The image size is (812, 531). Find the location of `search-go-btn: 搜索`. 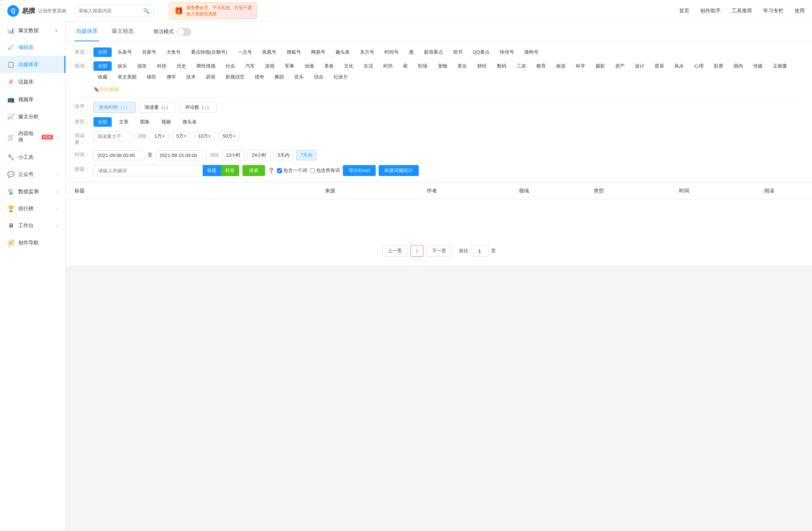

search-go-btn: 搜索 is located at coordinates (254, 171).